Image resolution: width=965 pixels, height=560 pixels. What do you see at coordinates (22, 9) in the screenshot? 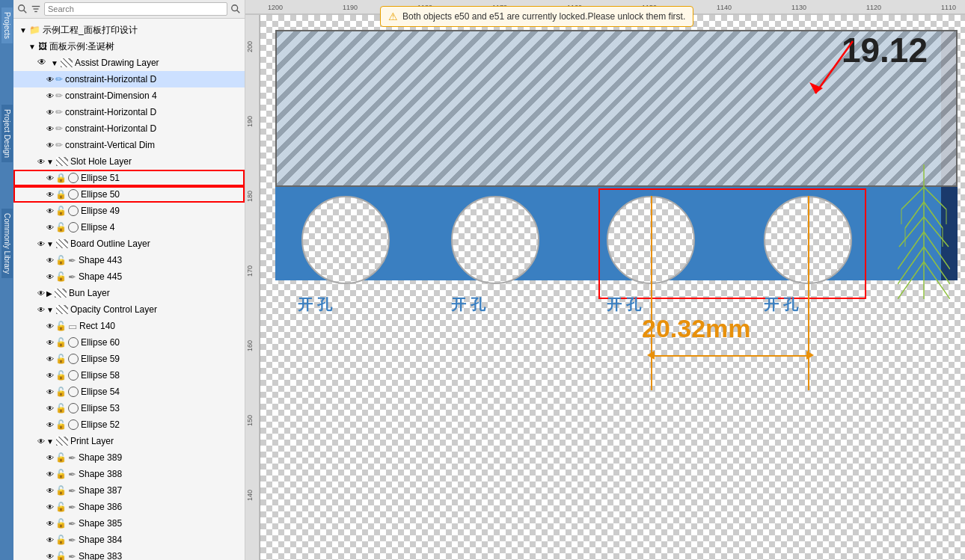
I see `search-icon` at bounding box center [22, 9].